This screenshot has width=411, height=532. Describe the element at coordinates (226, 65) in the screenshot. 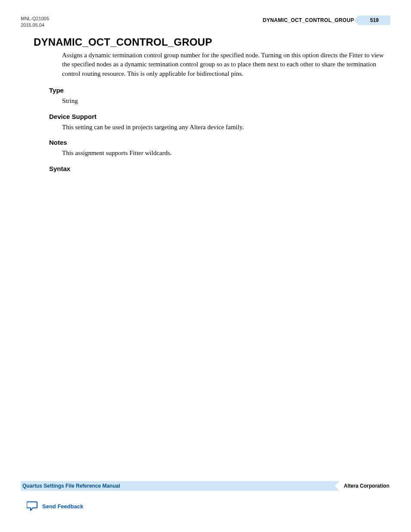

I see `intro-paragraph: Assigns a dynamic termination control gr…` at that location.